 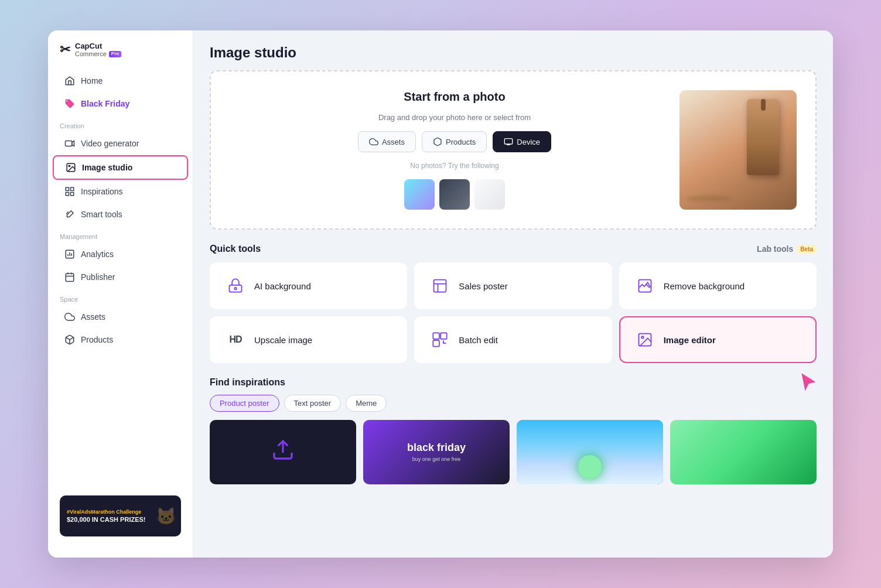 What do you see at coordinates (807, 249) in the screenshot?
I see `beta-badge: Beta` at bounding box center [807, 249].